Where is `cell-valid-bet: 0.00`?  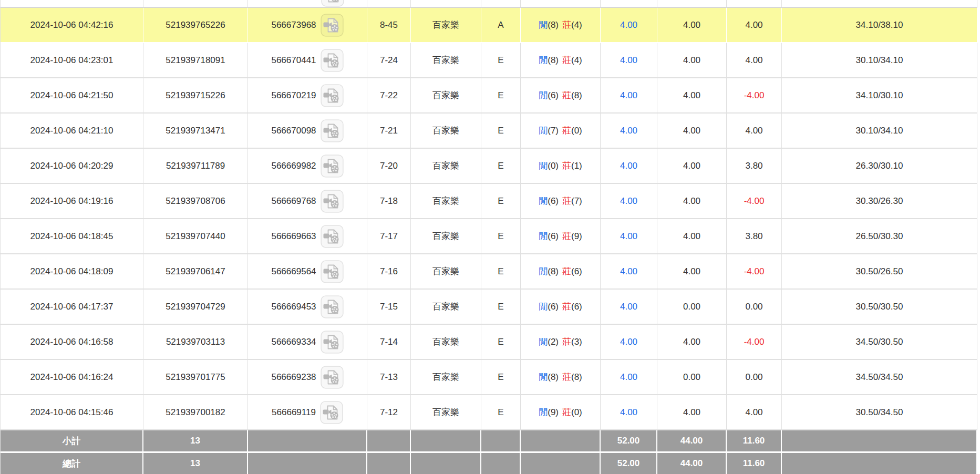
cell-valid-bet: 0.00 is located at coordinates (692, 307).